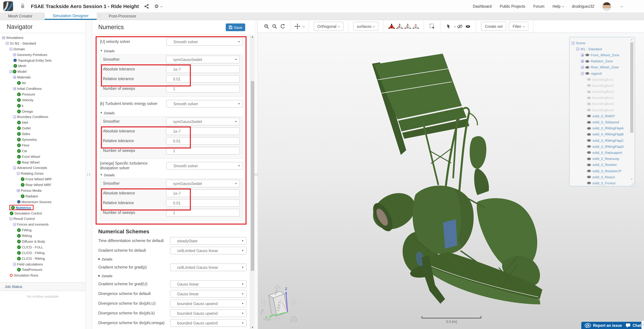 The image size is (644, 329). I want to click on notification-tab: !, so click(642, 325).